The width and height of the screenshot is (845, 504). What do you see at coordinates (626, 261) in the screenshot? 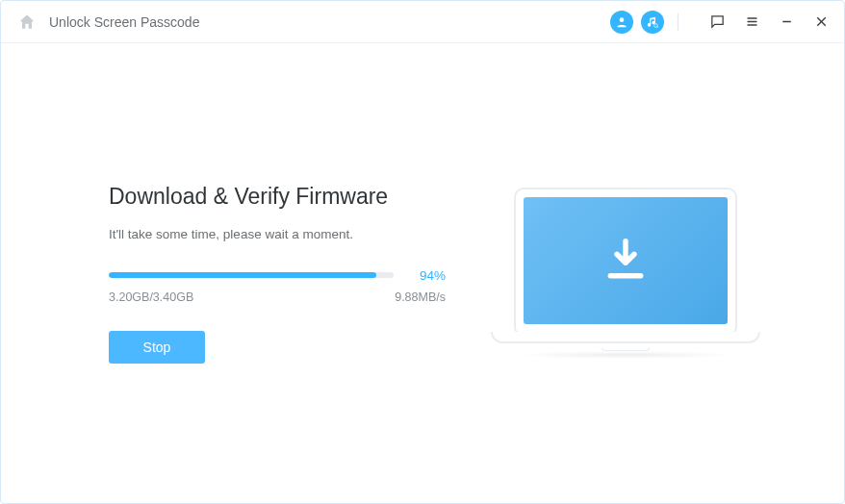
I see `laptop-screen` at bounding box center [626, 261].